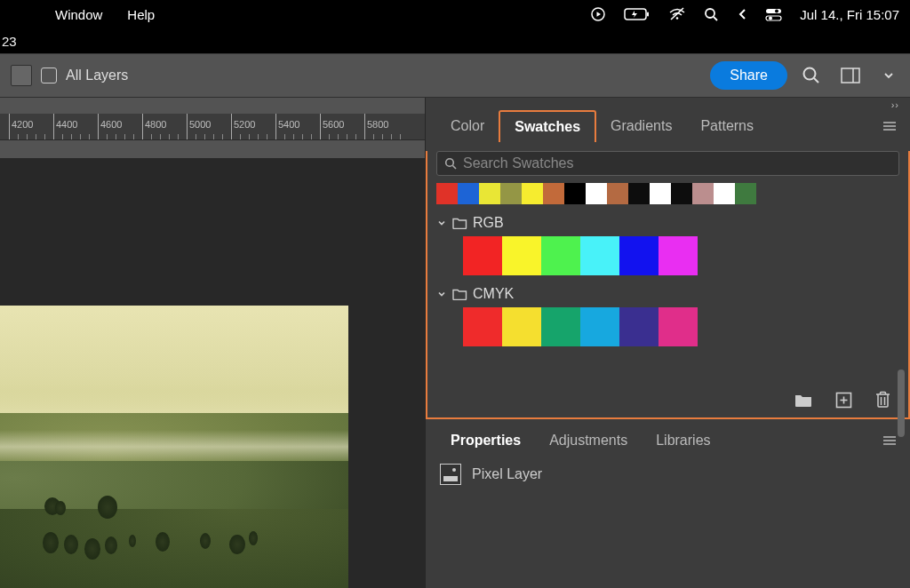  I want to click on document-tab-bar: 23, so click(455, 41).